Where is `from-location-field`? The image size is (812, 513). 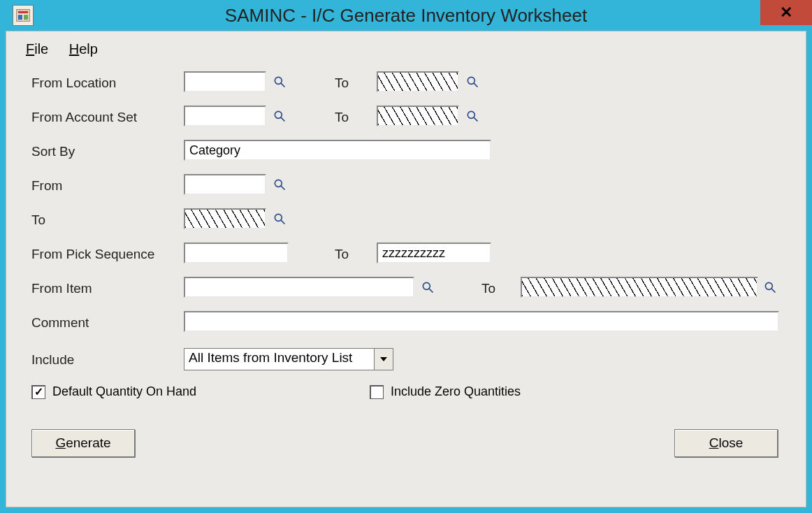 from-location-field is located at coordinates (225, 82).